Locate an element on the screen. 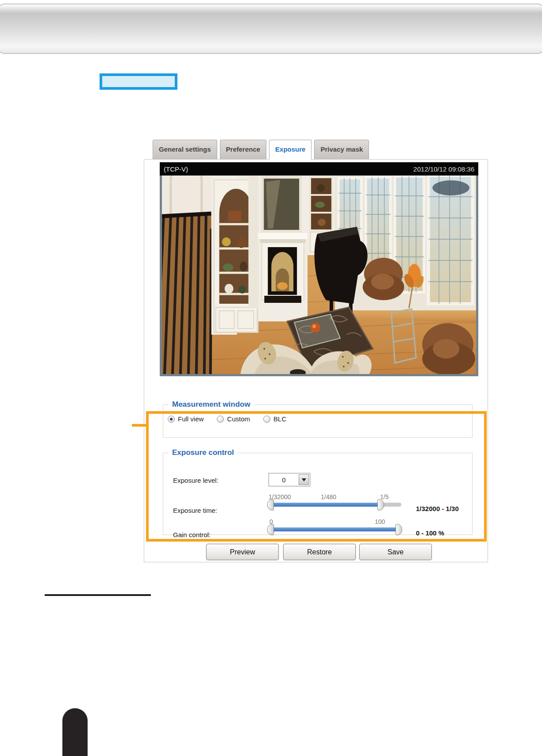 The image size is (542, 756). video-osd-bar: (TCP-V) 2012/10/12 09:08:36 is located at coordinates (319, 169).